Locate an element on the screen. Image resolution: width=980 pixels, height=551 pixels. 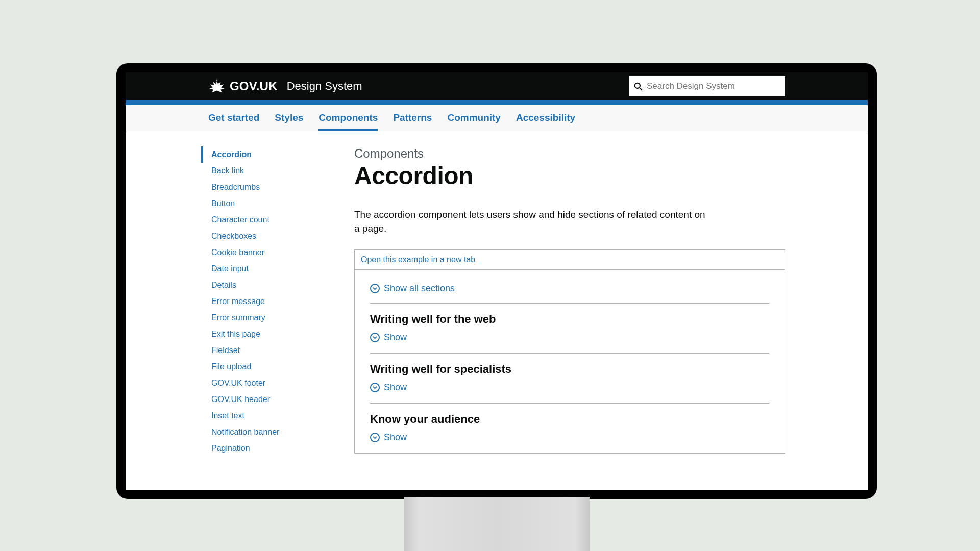
sidebar-item-error-message: Error message is located at coordinates (273, 302).